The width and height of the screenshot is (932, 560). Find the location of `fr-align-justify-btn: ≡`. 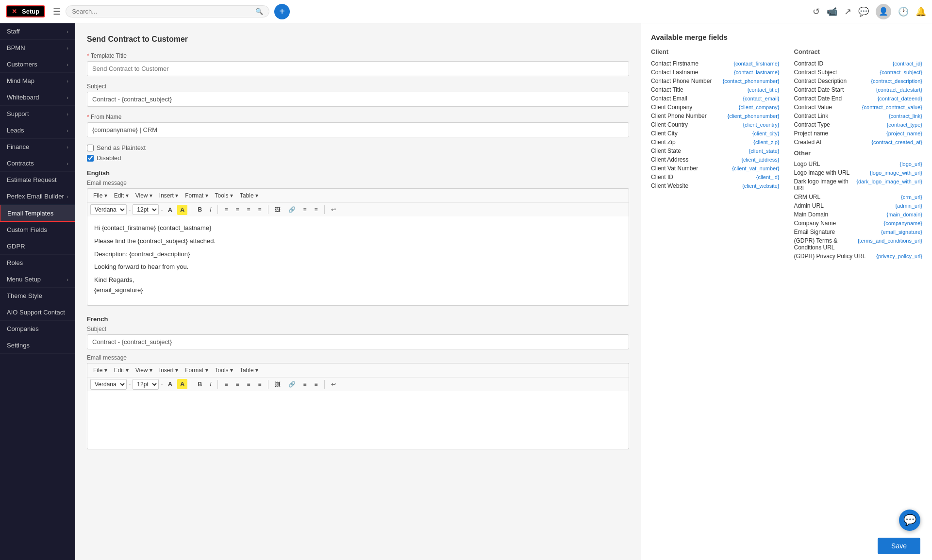

fr-align-justify-btn: ≡ is located at coordinates (260, 384).